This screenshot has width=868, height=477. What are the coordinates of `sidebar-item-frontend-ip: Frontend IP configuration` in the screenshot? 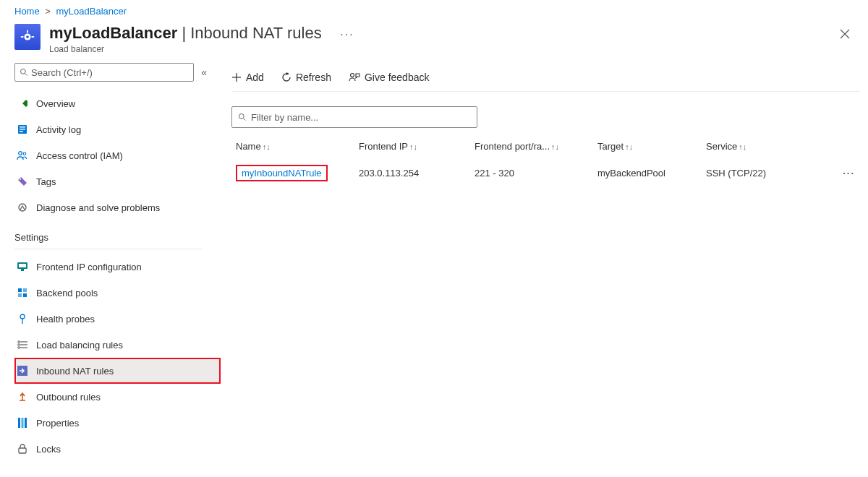 It's located at (116, 267).